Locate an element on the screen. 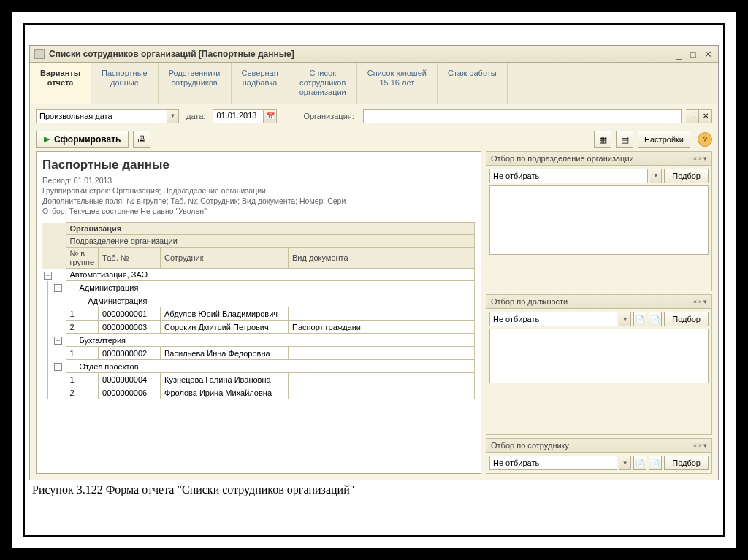 Image resolution: width=748 pixels, height=560 pixels. filter-employee-mode: Не отбирать is located at coordinates (554, 463).